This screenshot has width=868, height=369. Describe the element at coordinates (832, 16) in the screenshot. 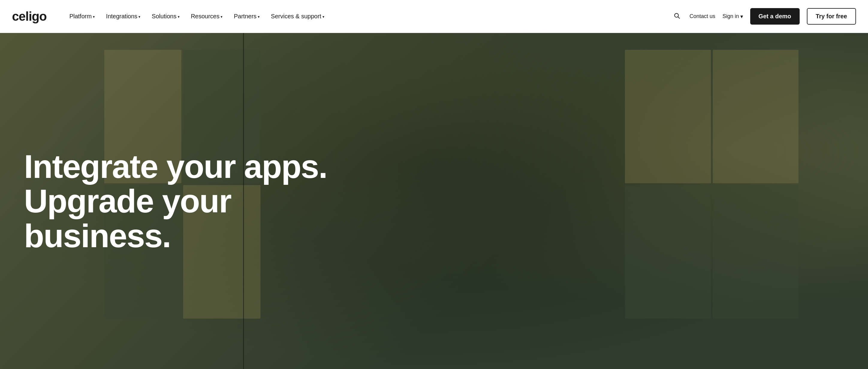

I see `try-free-button: Try for free` at that location.